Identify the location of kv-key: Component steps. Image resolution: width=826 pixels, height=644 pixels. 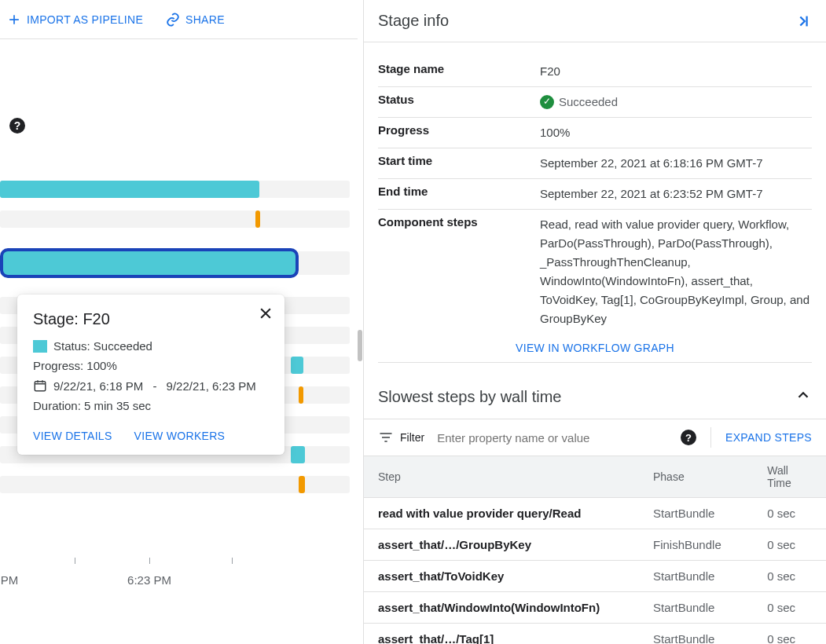
(459, 272).